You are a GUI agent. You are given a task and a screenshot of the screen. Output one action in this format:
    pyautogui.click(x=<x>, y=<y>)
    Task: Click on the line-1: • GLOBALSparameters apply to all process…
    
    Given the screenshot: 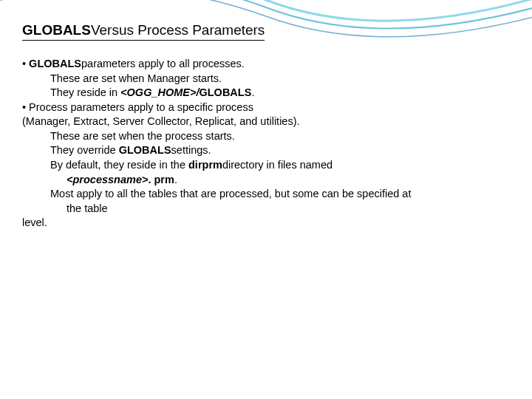 What is the action you would take?
    pyautogui.click(x=266, y=64)
    